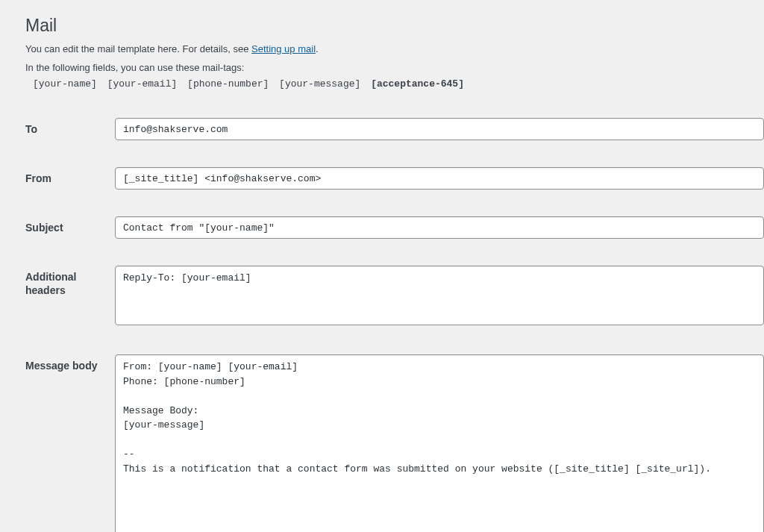 The height and width of the screenshot is (532, 764). What do you see at coordinates (284, 49) in the screenshot?
I see `setting-up-mail-link: Setting up mail` at bounding box center [284, 49].